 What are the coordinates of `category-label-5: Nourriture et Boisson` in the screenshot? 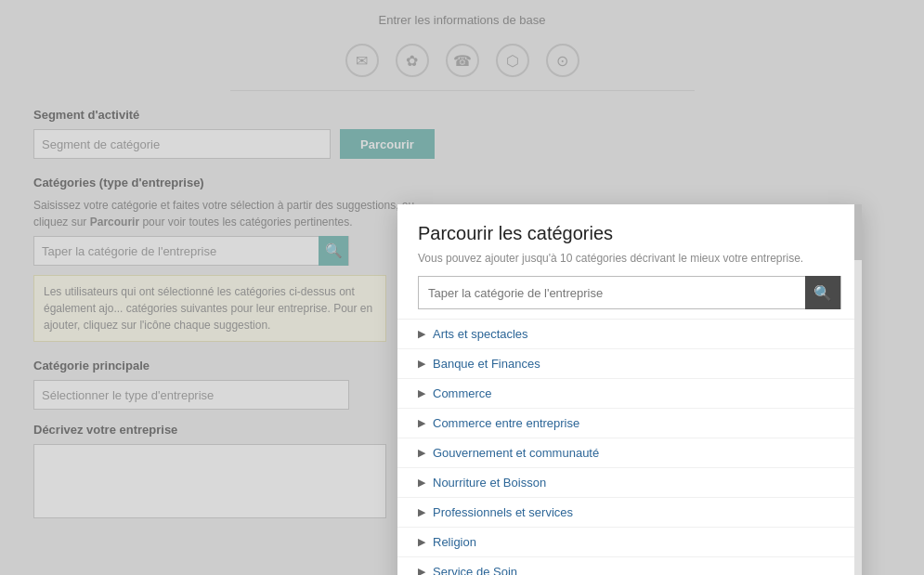 It's located at (489, 483).